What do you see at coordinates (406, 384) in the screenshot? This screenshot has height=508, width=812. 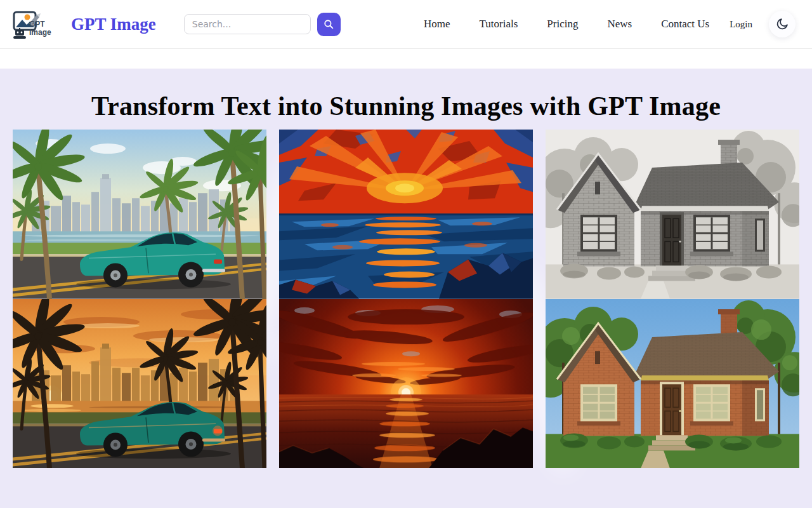 I see `gallery-item-ocean-sunset-photo` at bounding box center [406, 384].